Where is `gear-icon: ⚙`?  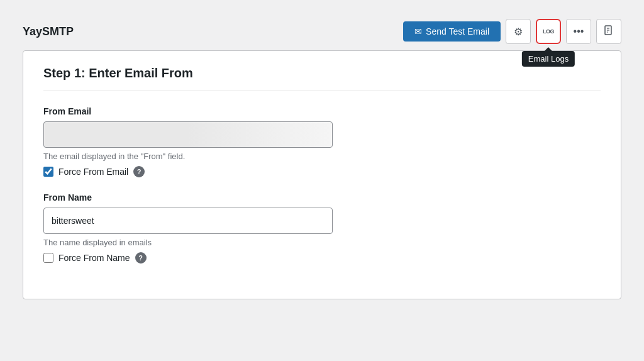 gear-icon: ⚙ is located at coordinates (518, 31).